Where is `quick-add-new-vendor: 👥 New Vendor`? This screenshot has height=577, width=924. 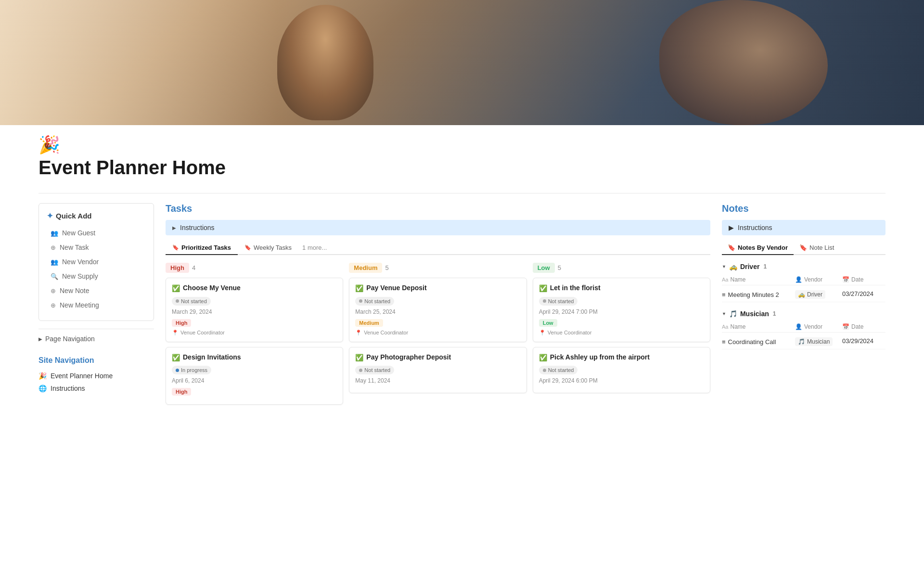
quick-add-new-vendor: 👥 New Vendor is located at coordinates (96, 262).